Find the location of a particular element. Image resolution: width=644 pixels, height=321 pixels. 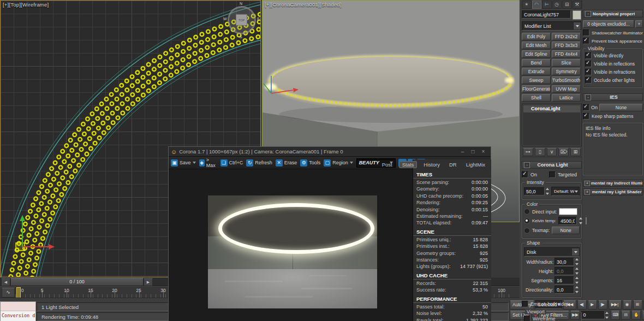

direct-color-swatch is located at coordinates (568, 212).